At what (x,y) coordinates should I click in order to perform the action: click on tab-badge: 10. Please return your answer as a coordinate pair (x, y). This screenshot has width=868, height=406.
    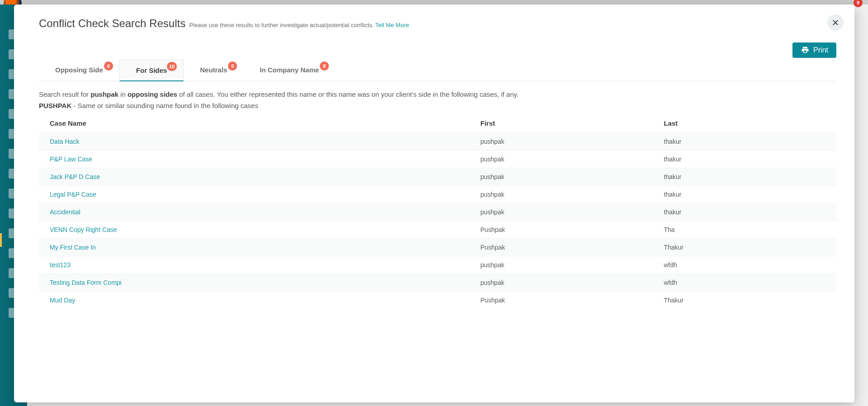
    Looking at the image, I should click on (172, 66).